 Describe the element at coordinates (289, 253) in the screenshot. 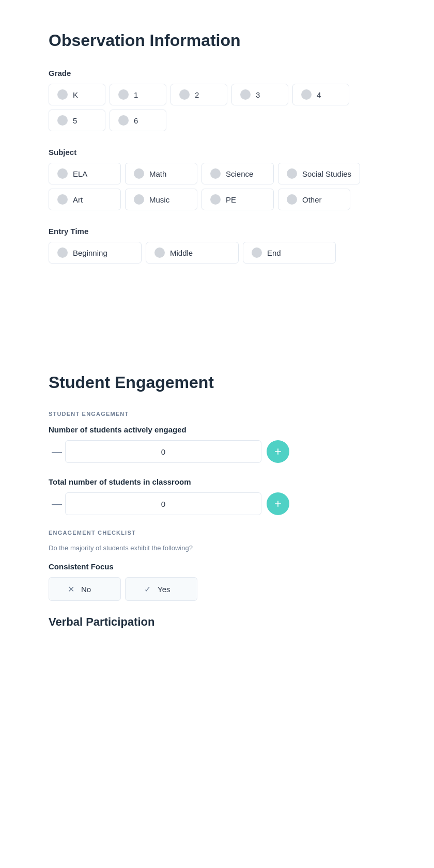

I see `entry-time-option-end: End` at that location.